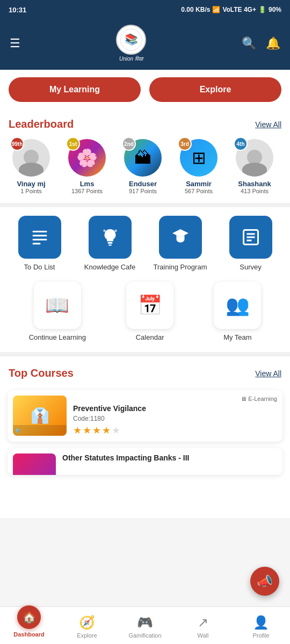 This screenshot has height=644, width=290. I want to click on nav-icon-profile: 👤, so click(261, 623).